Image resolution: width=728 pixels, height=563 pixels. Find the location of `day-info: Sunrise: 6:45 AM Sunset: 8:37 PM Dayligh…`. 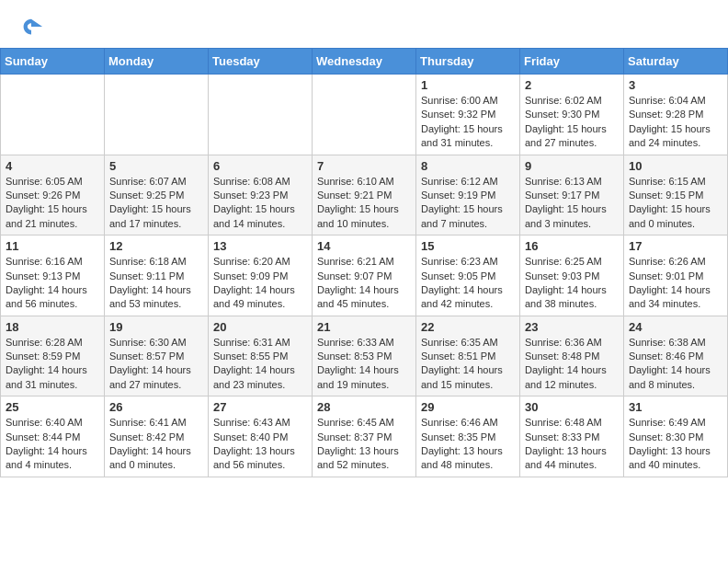

day-info: Sunrise: 6:45 AM Sunset: 8:37 PM Dayligh… is located at coordinates (364, 444).